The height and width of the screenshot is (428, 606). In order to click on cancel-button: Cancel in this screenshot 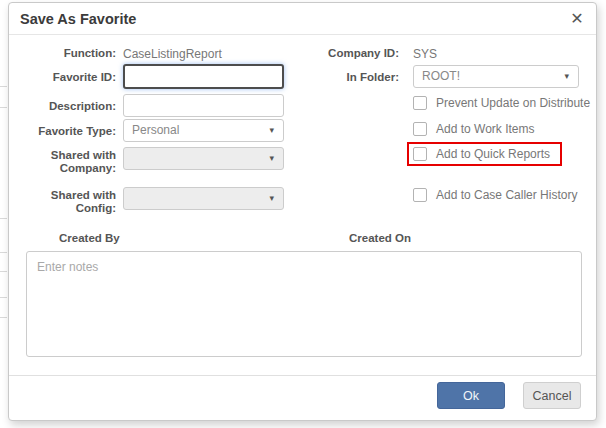, I will do `click(552, 396)`.